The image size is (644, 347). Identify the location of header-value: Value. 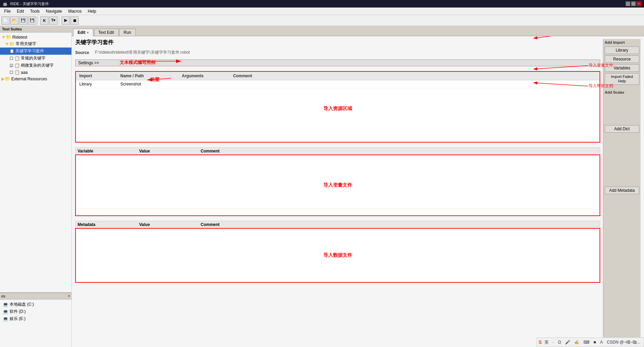
(170, 151).